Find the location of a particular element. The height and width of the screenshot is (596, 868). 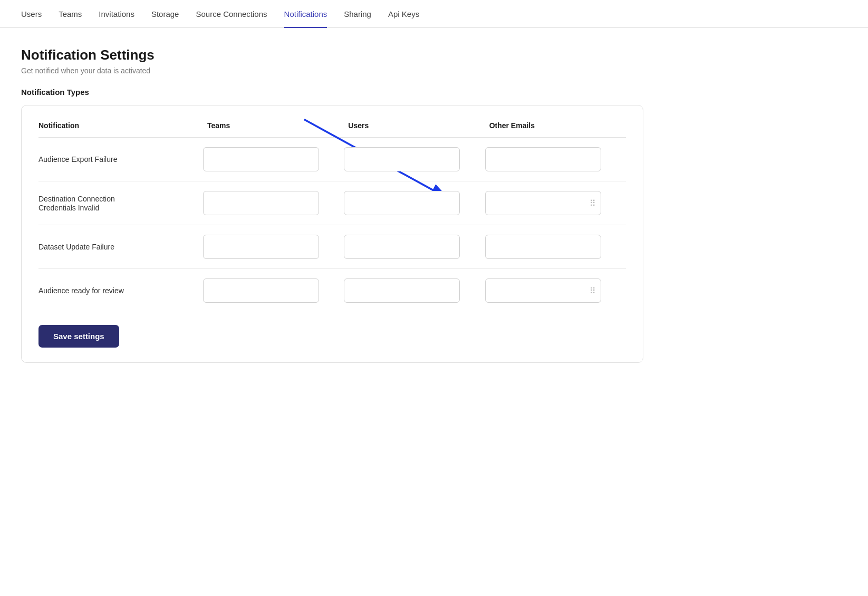

table-row: Destination ConnectionCredentials Invali… is located at coordinates (332, 203).